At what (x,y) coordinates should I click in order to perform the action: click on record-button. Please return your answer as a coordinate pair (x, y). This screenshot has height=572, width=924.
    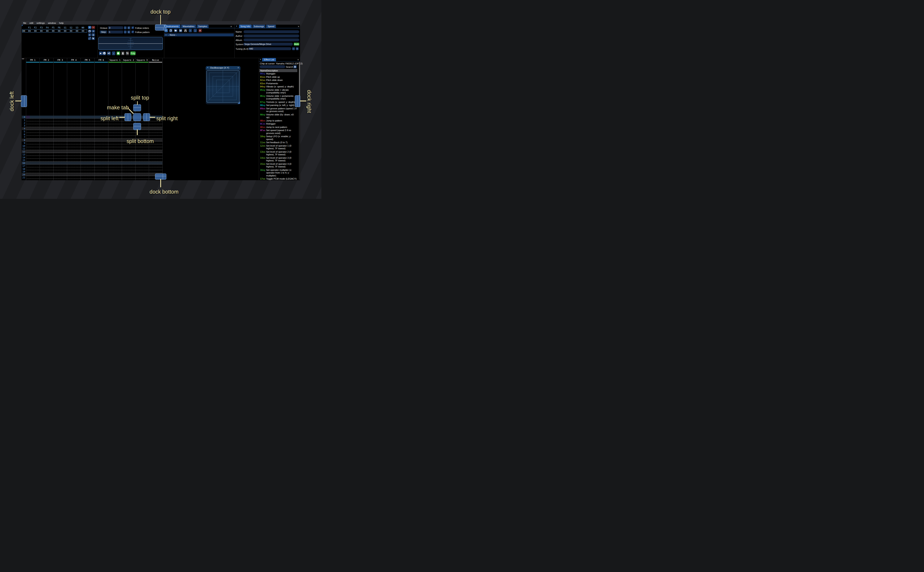
    Looking at the image, I should click on (118, 53).